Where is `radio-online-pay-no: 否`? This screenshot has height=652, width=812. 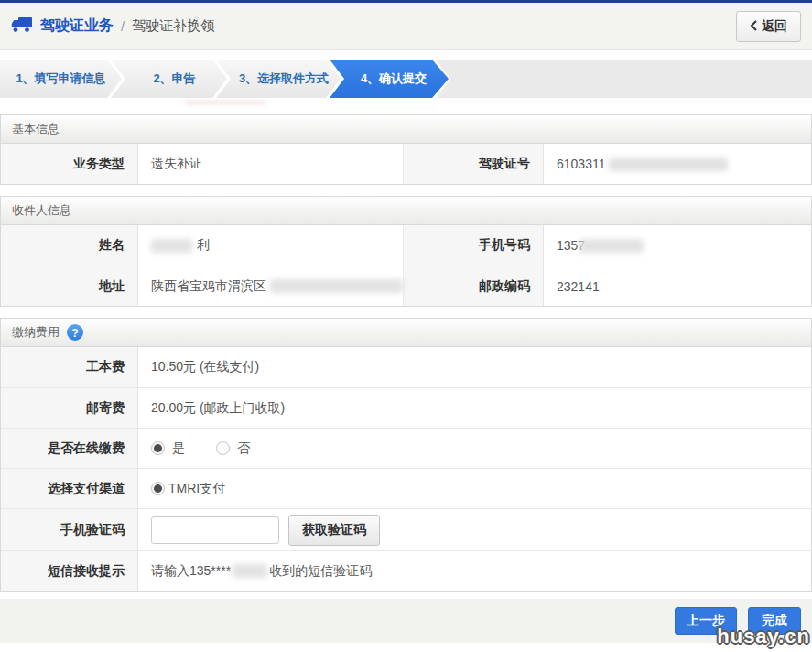
radio-online-pay-no: 否 is located at coordinates (233, 449).